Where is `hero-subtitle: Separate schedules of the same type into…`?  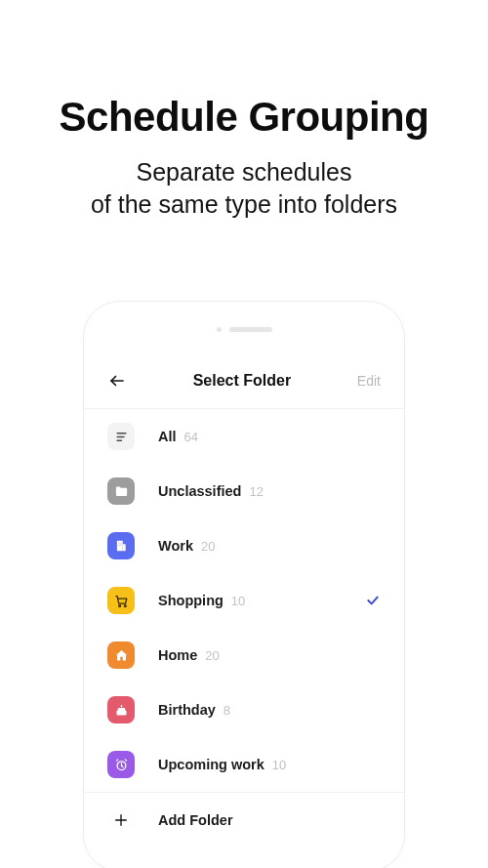 hero-subtitle: Separate schedules of the same type into… is located at coordinates (244, 187).